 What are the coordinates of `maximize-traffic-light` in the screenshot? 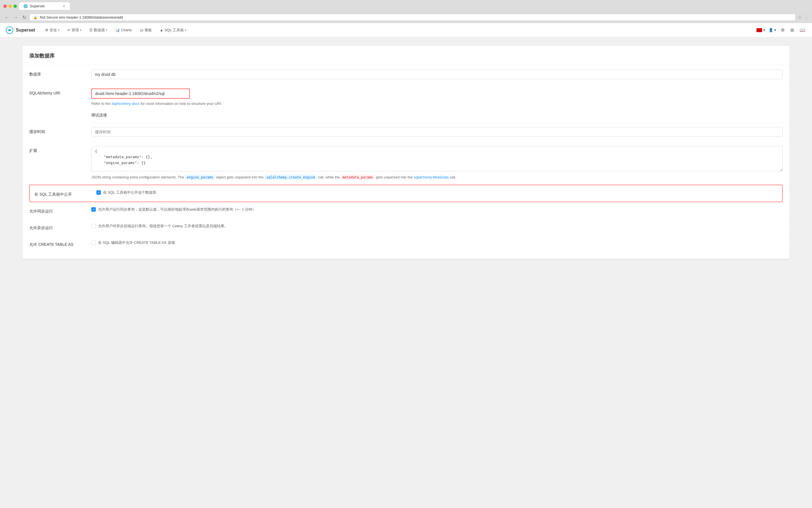 It's located at (15, 6).